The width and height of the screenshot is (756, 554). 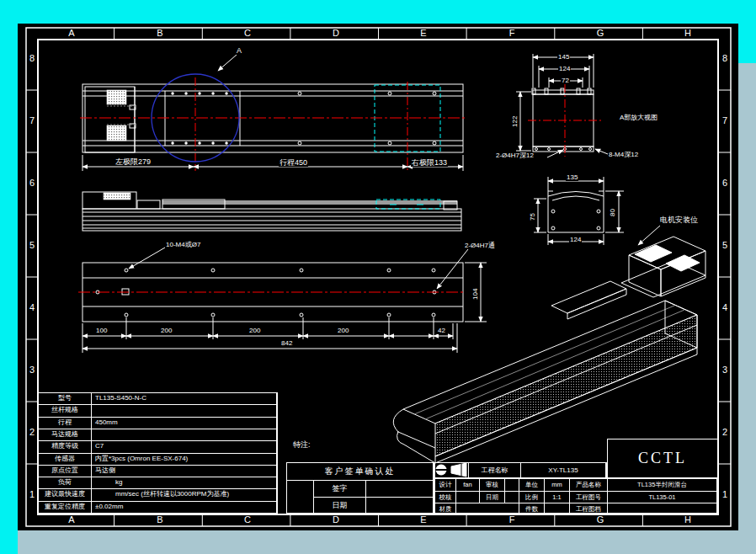 I want to click on label-mounting-holes: 10-M4或Ø7, so click(x=184, y=245).